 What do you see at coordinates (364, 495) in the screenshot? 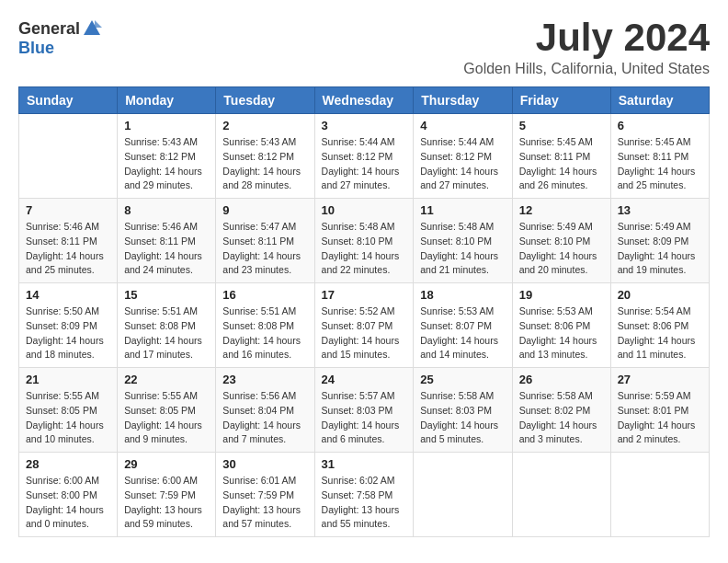
I see `calendar-cell: 31Sunrise: 6:02 AM Sunset: 7:58 PM Dayli…` at bounding box center [364, 495].